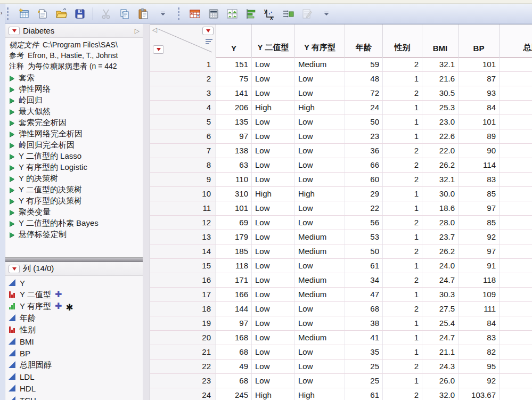 The image size is (532, 400). What do you see at coordinates (74, 388) in the screenshot?
I see `column-list-item: HDL` at bounding box center [74, 388].